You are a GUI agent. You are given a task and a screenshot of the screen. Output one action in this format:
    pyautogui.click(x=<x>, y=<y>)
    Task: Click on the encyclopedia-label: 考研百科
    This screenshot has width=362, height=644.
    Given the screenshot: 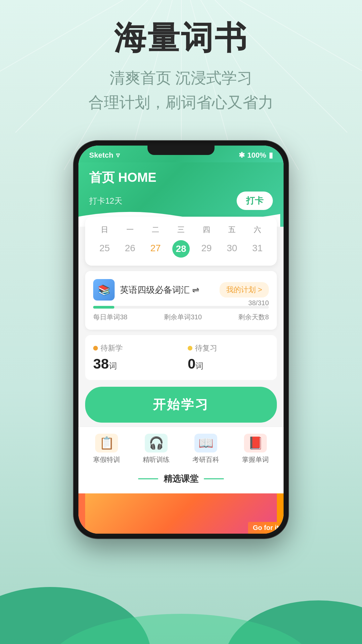 What is the action you would take?
    pyautogui.click(x=206, y=460)
    